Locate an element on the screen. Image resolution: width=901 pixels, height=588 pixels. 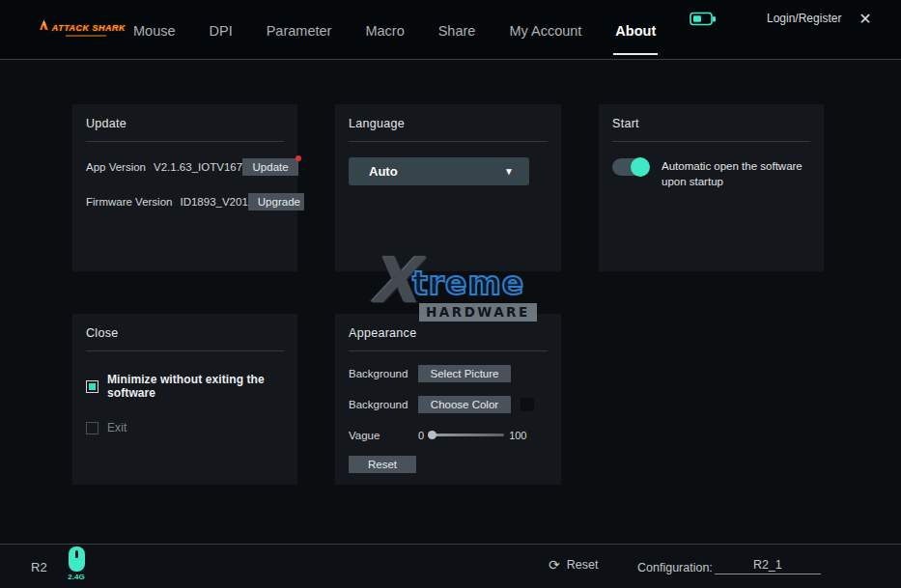
upgrade-button: Upgrade is located at coordinates (276, 202).